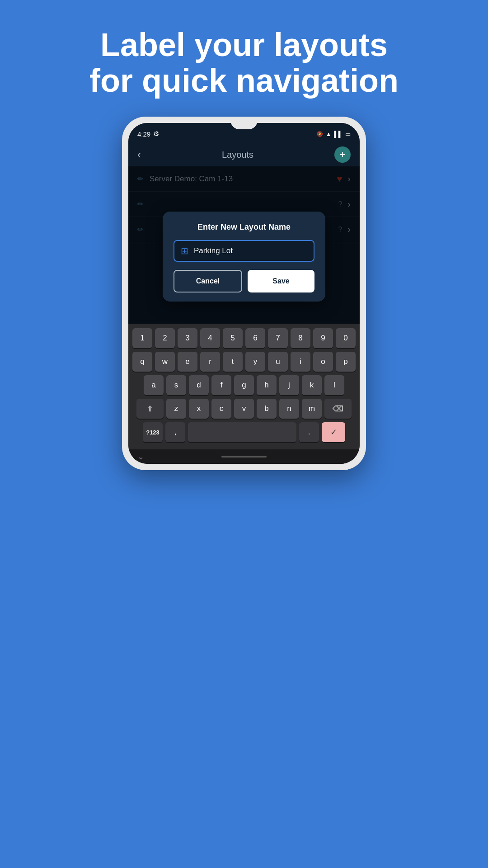 The width and height of the screenshot is (488, 868). What do you see at coordinates (242, 432) in the screenshot?
I see `space-key` at bounding box center [242, 432].